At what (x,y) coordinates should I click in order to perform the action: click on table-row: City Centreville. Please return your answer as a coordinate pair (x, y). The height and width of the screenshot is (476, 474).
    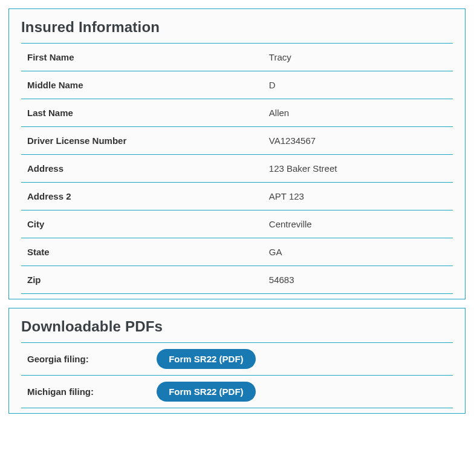
    Looking at the image, I should click on (237, 224).